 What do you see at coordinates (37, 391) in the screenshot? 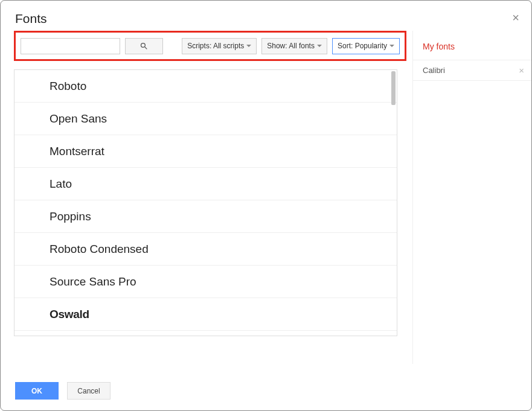
I see `ok-button: OK` at bounding box center [37, 391].